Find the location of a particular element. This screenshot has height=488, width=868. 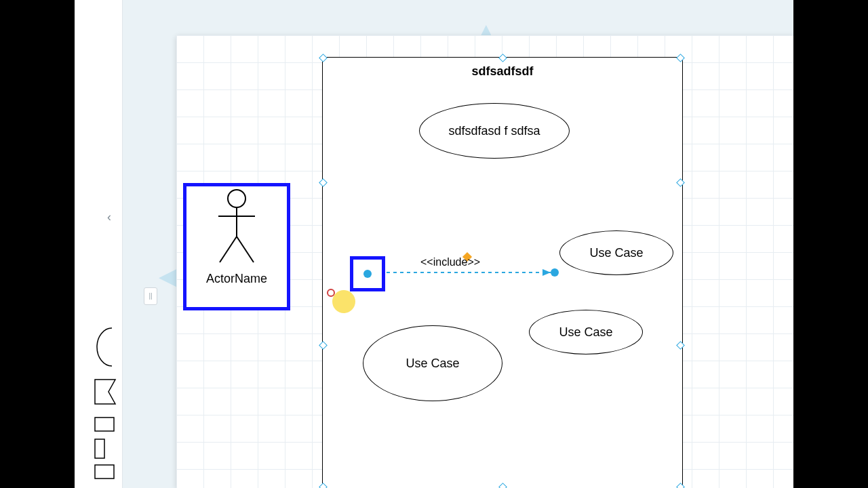

shapes-palette: ‹ is located at coordinates (99, 244).